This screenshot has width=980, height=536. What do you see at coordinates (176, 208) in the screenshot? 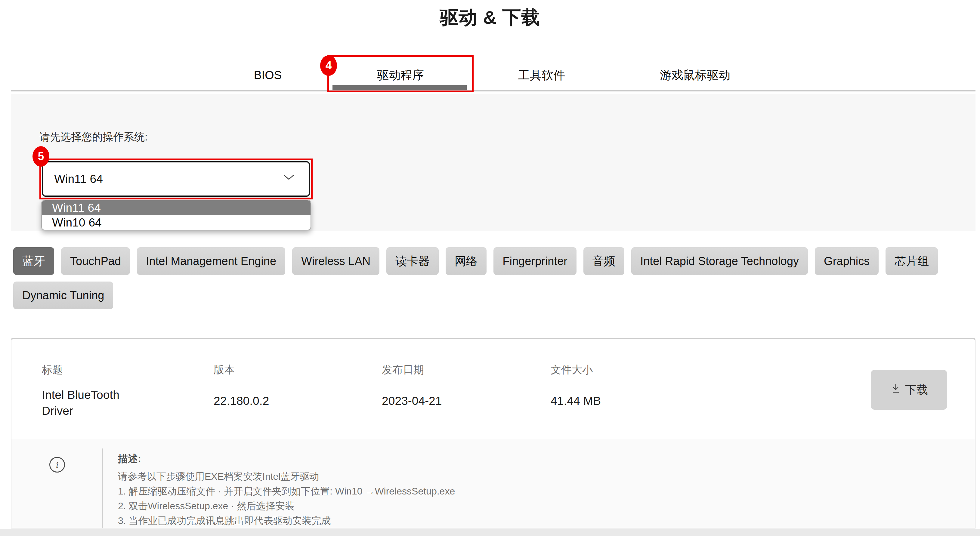
I see `os-option-win11-64: Win11 64` at bounding box center [176, 208].